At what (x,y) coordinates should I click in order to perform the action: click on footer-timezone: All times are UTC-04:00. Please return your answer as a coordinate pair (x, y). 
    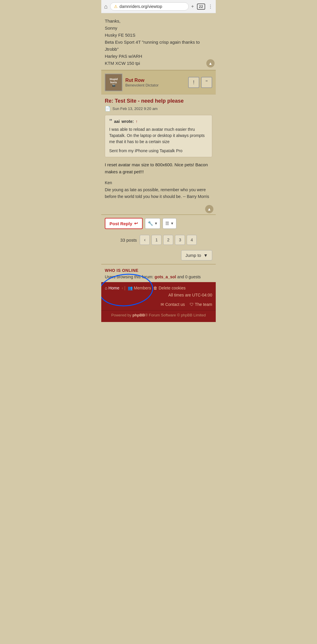
    Looking at the image, I should click on (190, 295).